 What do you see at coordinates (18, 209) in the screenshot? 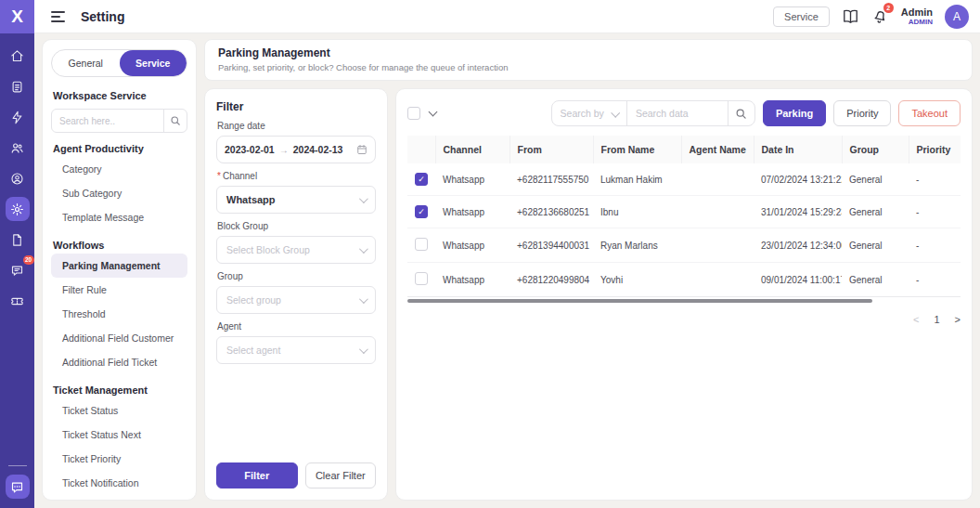
I see `gear-icon` at bounding box center [18, 209].